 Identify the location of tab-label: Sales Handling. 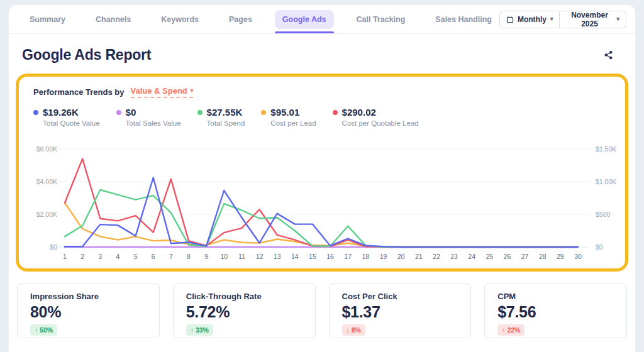
(464, 19).